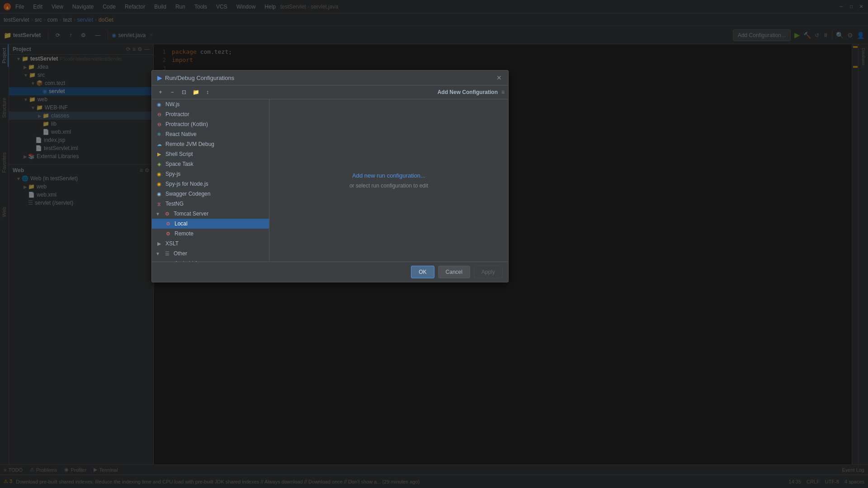  What do you see at coordinates (211, 181) in the screenshot?
I see `config-list: ◉ NW.js ⊖ Protractor ⊖ Protractor (Kotli…` at bounding box center [211, 181].